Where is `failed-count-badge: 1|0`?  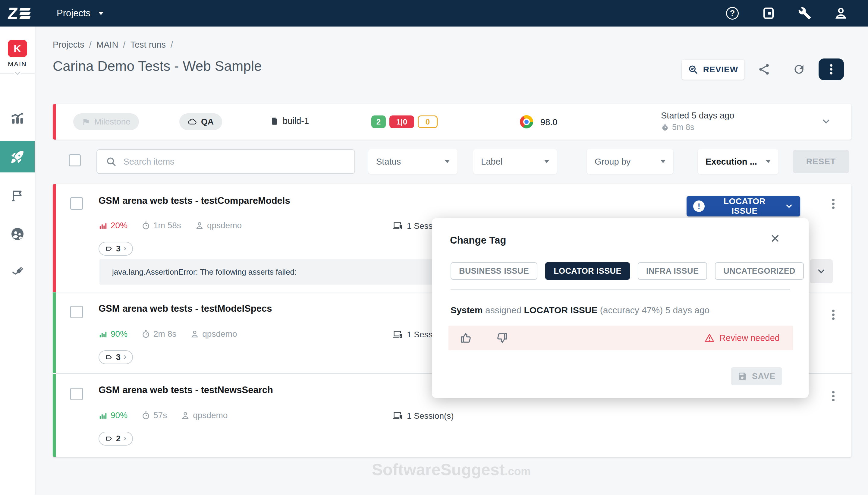 failed-count-badge: 1|0 is located at coordinates (402, 122).